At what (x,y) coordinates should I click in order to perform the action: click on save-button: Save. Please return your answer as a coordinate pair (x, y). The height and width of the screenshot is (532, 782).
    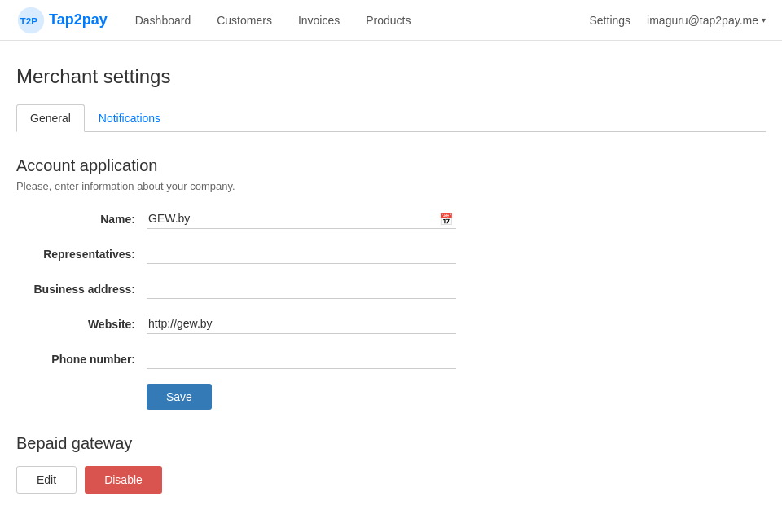
    Looking at the image, I should click on (179, 397).